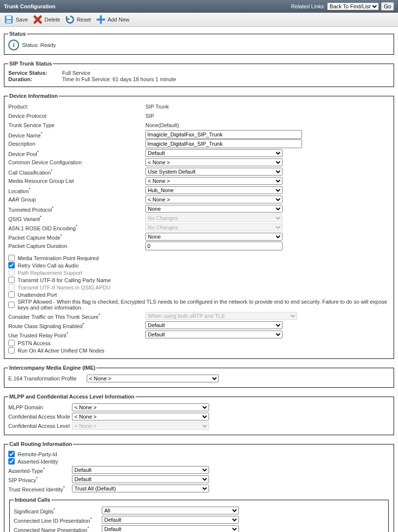 The image size is (398, 532). What do you see at coordinates (33, 96) in the screenshot?
I see `device-information-legend: Device Information` at bounding box center [33, 96].